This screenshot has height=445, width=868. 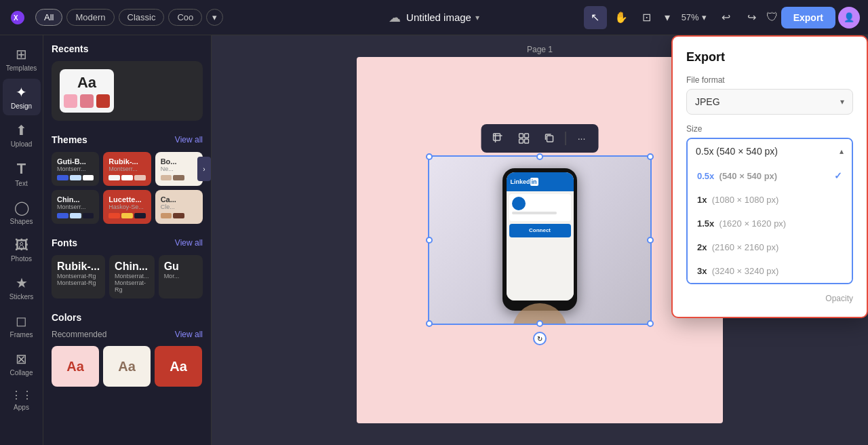 I want to click on size-option-2x: 2x (2160 × 2160 px), so click(x=770, y=247).